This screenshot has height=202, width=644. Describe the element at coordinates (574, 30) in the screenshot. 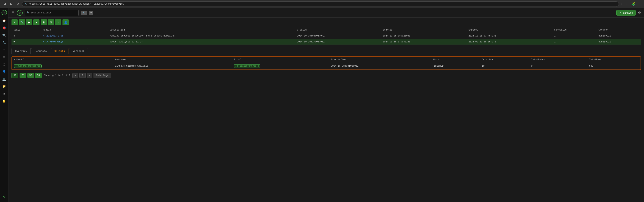

I see `col-scheduled: Scheduled` at that location.